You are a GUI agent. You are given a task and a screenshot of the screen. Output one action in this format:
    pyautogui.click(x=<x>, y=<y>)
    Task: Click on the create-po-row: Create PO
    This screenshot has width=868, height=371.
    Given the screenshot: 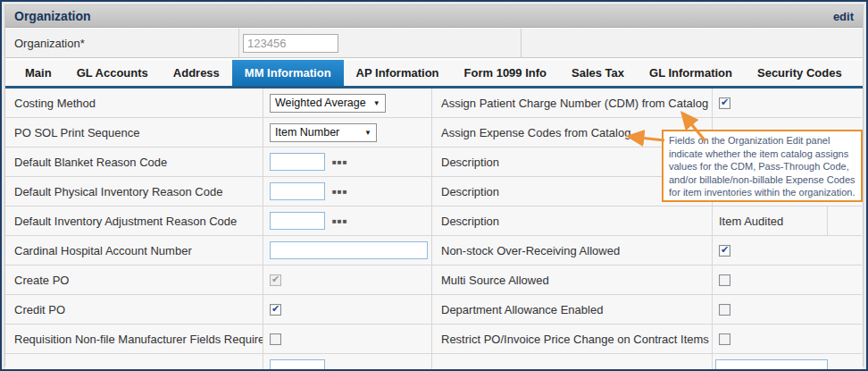 What is the action you would take?
    pyautogui.click(x=218, y=281)
    